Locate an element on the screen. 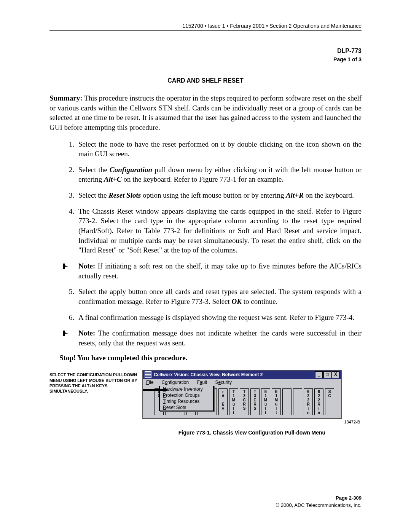 The image size is (411, 532). figure-773-1: SELECT THE CONFIGURATION PULLDOWN MENU U… is located at coordinates (206, 403).